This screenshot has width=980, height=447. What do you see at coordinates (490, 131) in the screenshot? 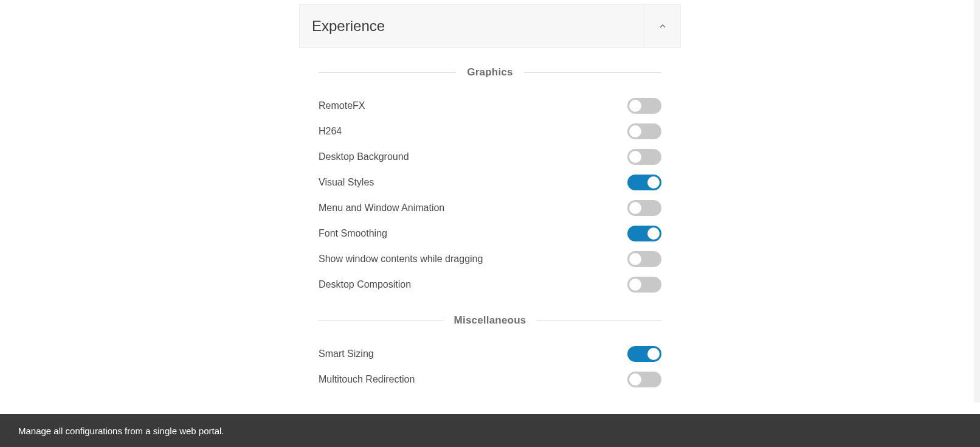
I see `setting-row-h264: H264` at bounding box center [490, 131].